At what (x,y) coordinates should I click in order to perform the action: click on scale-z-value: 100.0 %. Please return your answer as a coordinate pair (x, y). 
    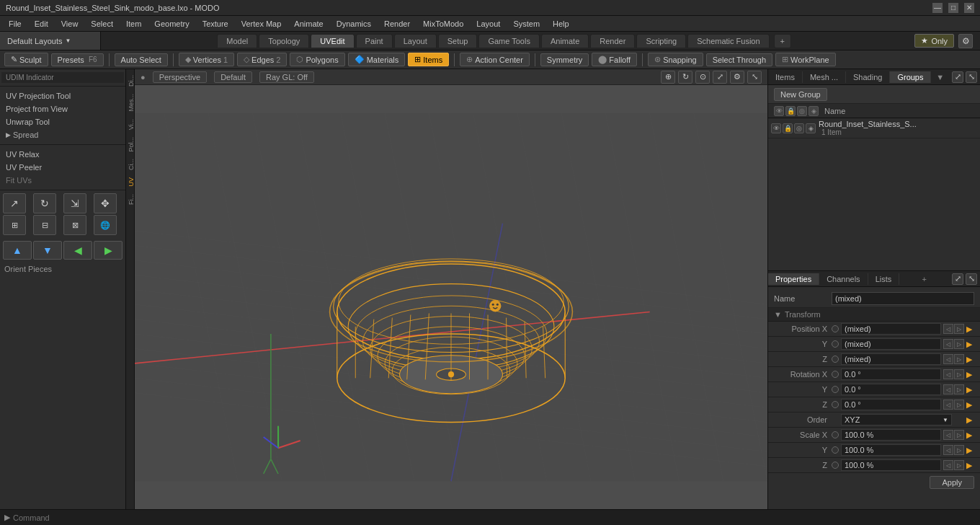
    Looking at the image, I should click on (891, 465).